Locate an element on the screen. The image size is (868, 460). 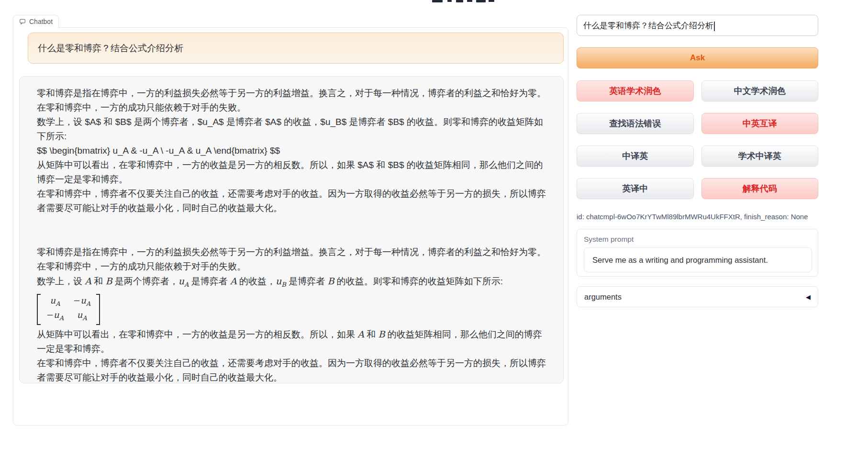
chatbot-panel-label-text: Chatbot is located at coordinates (41, 22).